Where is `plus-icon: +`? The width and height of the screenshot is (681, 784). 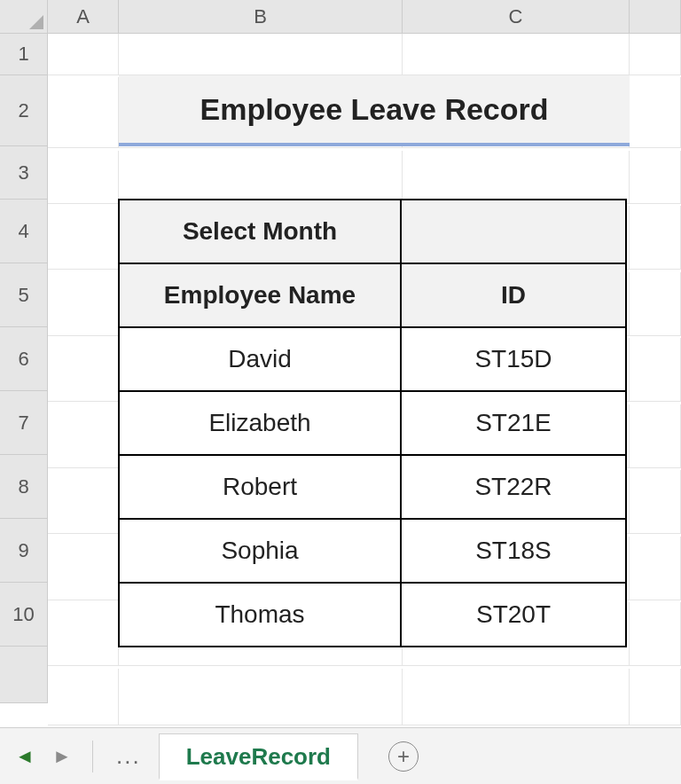 plus-icon: + is located at coordinates (403, 757).